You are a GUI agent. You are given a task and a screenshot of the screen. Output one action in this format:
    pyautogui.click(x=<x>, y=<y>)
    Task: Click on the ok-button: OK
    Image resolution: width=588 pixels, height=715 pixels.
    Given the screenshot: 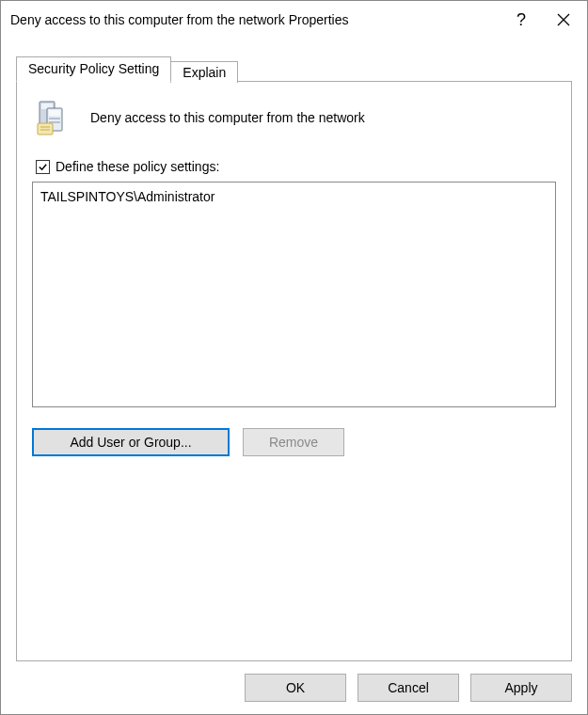 What is the action you would take?
    pyautogui.click(x=295, y=688)
    